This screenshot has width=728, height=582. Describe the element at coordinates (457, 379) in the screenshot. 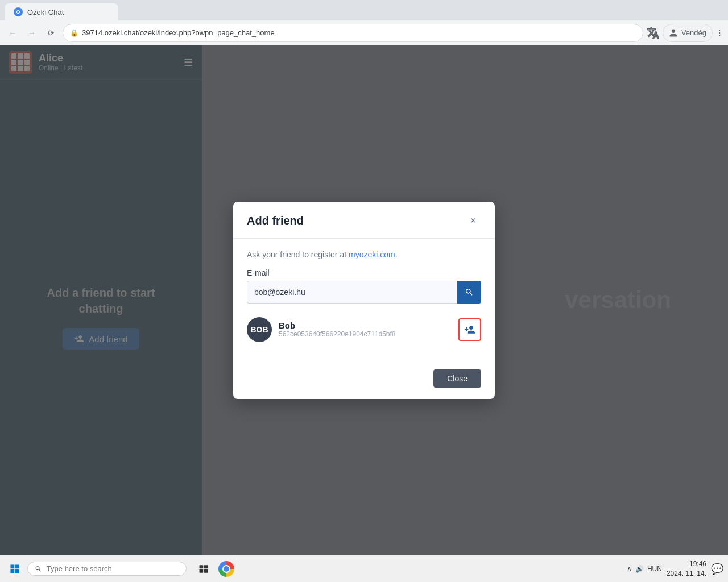

I see `modal-close-btn: Close` at that location.